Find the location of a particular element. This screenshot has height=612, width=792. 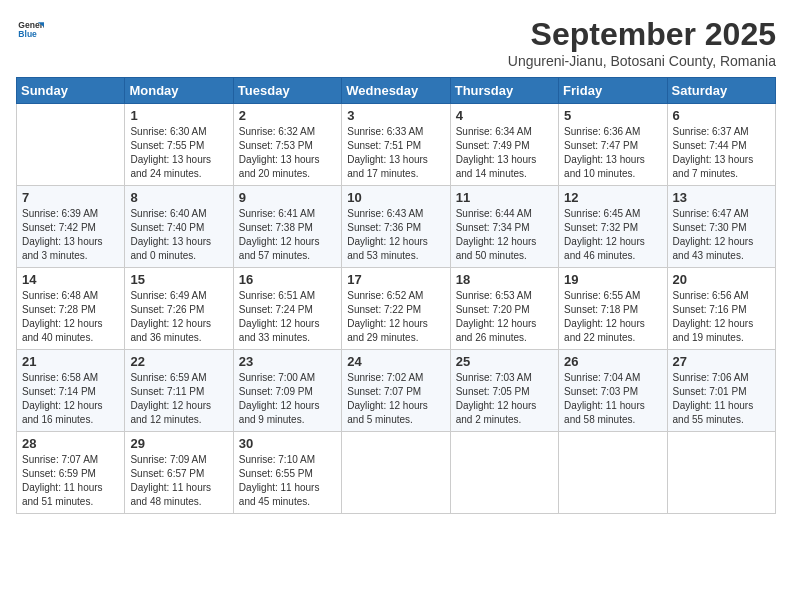

day-info: Sunrise: 6:51 AMSunset: 7:24 PMDaylight:… is located at coordinates (288, 317).